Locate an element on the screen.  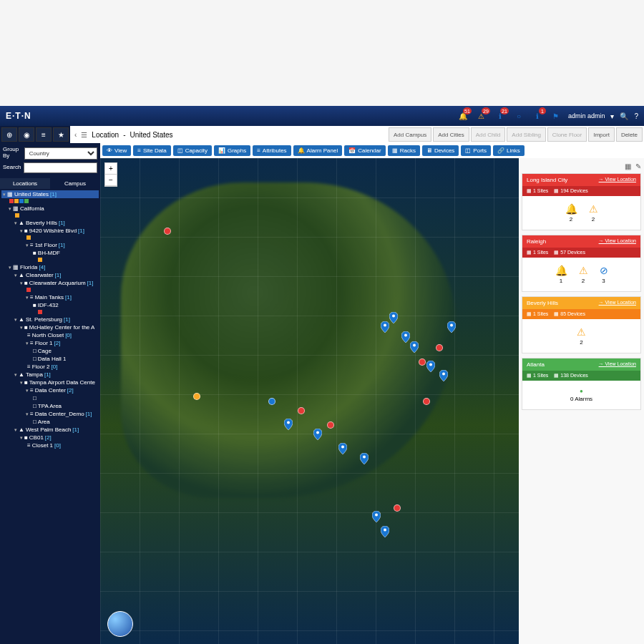
tree-node: □TPA Area is located at coordinates (50, 406).